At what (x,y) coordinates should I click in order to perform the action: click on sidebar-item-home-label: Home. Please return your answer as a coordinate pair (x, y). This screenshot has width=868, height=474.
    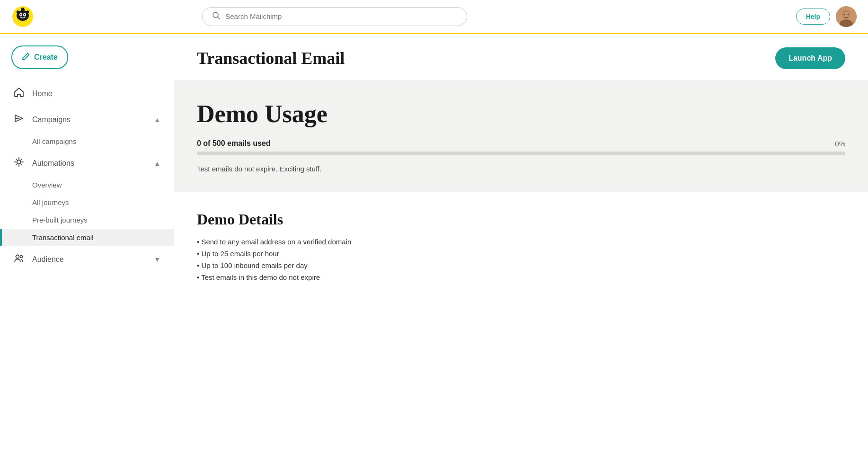
    Looking at the image, I should click on (97, 94).